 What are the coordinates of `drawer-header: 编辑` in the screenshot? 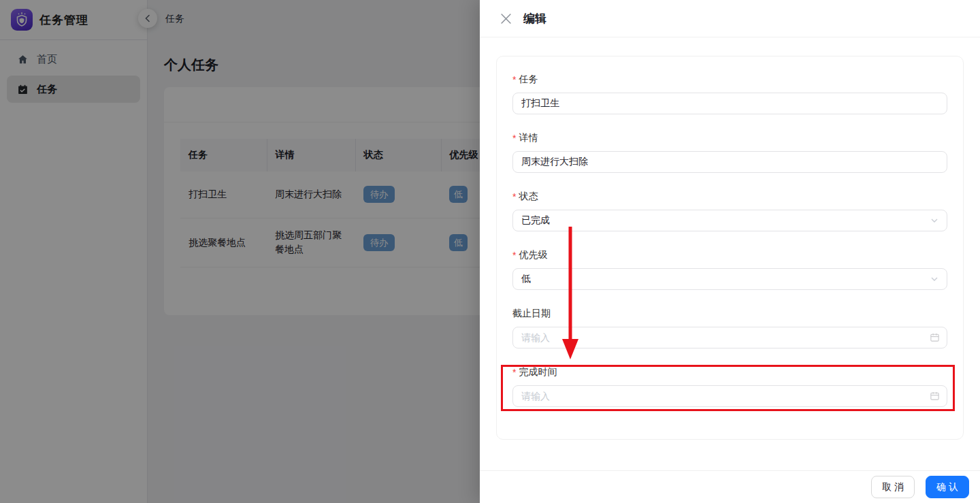 It's located at (730, 19).